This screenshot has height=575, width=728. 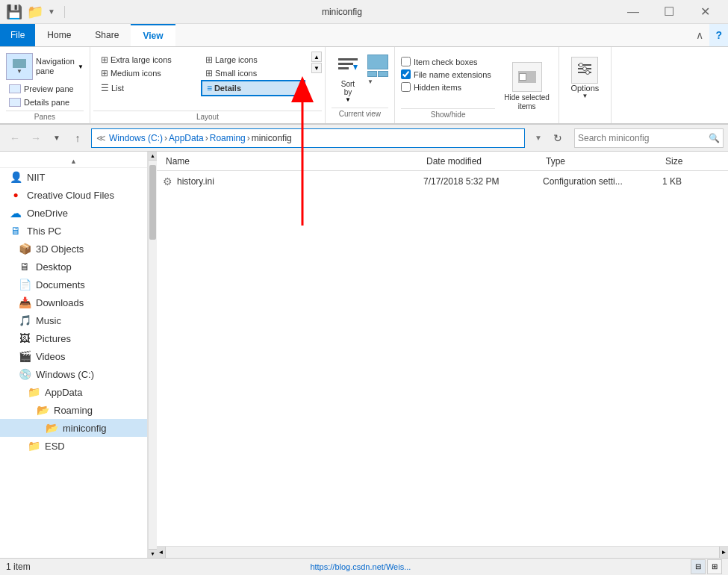 I want to click on medium-icons-button: ⊞ Medium icons, so click(x=149, y=73).